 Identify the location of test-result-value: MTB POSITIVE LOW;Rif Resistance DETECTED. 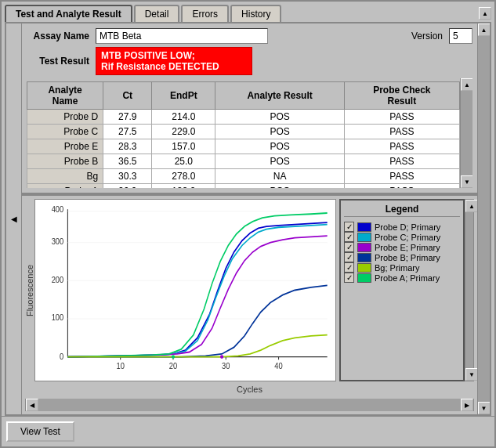
(174, 61).